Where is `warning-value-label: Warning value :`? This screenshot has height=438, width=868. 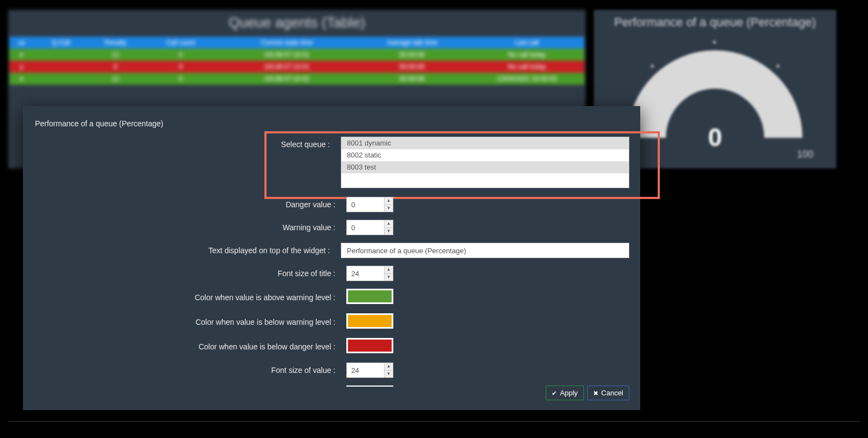
warning-value-label: Warning value : is located at coordinates (190, 227).